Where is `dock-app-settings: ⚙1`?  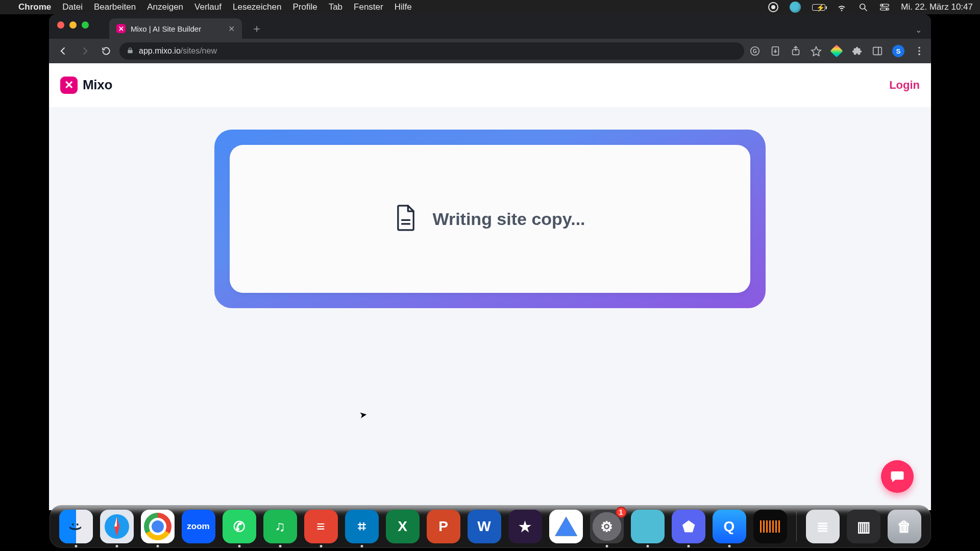 dock-app-settings: ⚙1 is located at coordinates (607, 527).